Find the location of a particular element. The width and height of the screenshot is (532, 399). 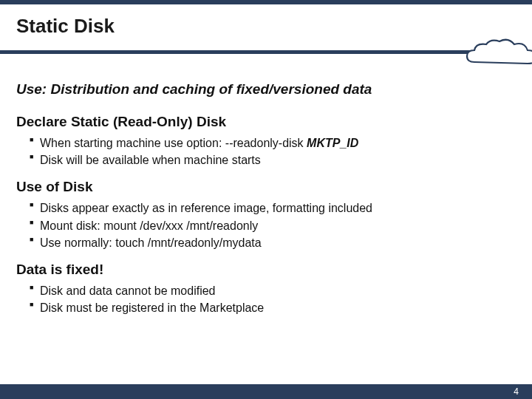

list-item: Disks appear exactly as in reference ima… is located at coordinates (273, 208).